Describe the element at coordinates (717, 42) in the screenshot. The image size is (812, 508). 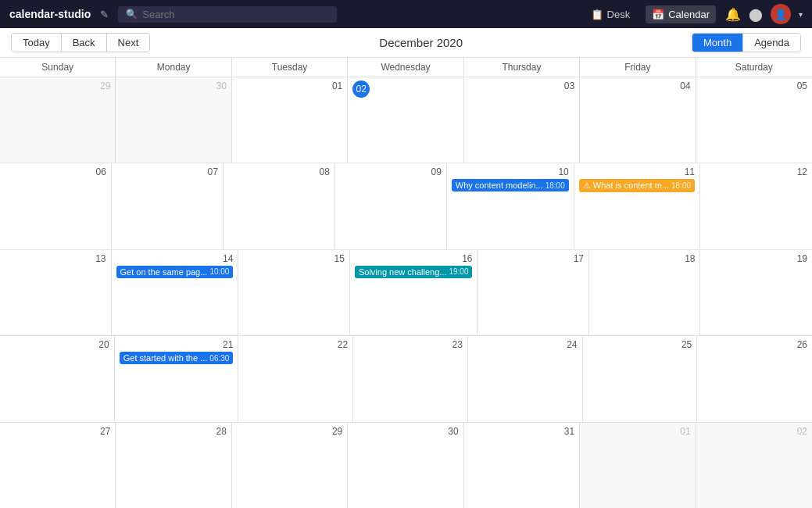
I see `month-view-button: Month` at that location.